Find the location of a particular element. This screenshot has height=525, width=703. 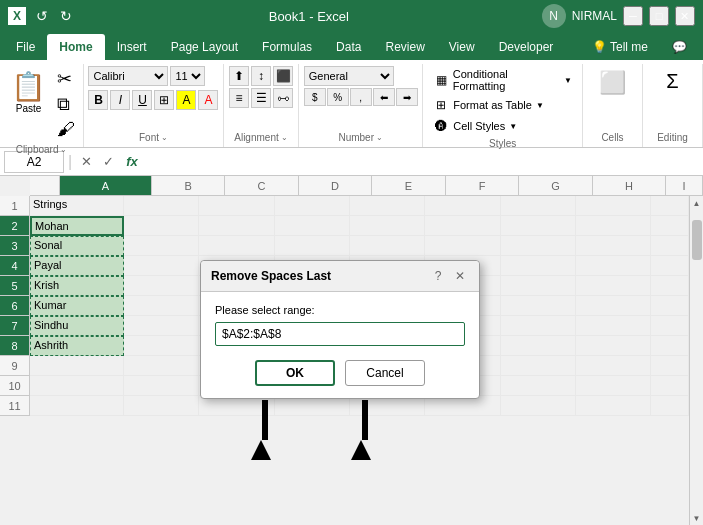

currency-button: $ is located at coordinates (315, 97).